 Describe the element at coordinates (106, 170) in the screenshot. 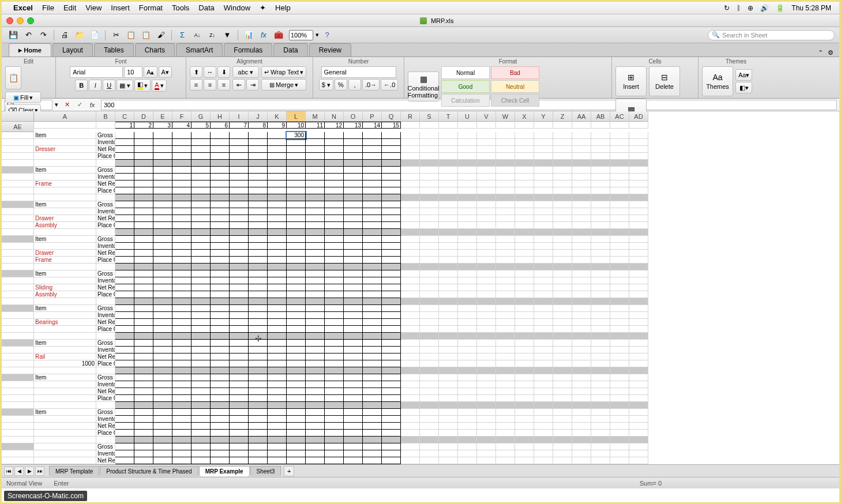

I see `cell: Gross Requirements` at that location.